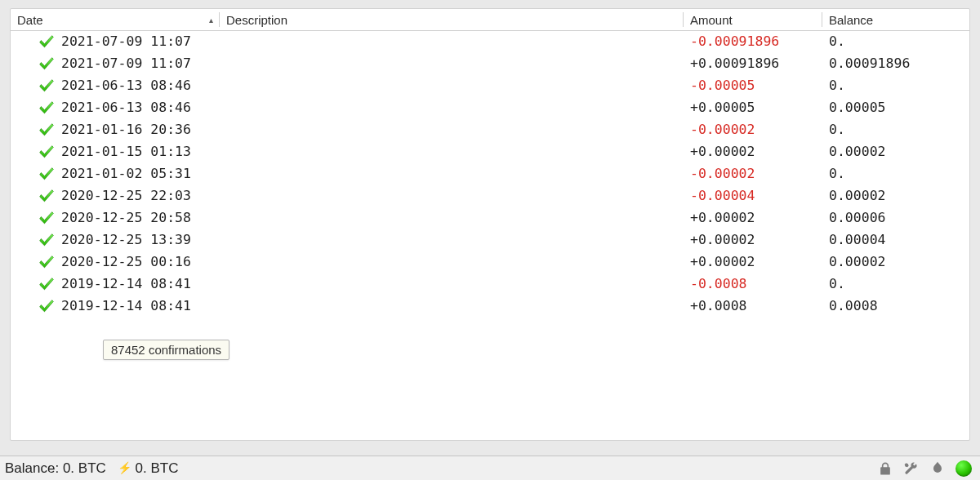  Describe the element at coordinates (149, 469) in the screenshot. I see `status-lightning: ⚡ 0. BTC` at that location.